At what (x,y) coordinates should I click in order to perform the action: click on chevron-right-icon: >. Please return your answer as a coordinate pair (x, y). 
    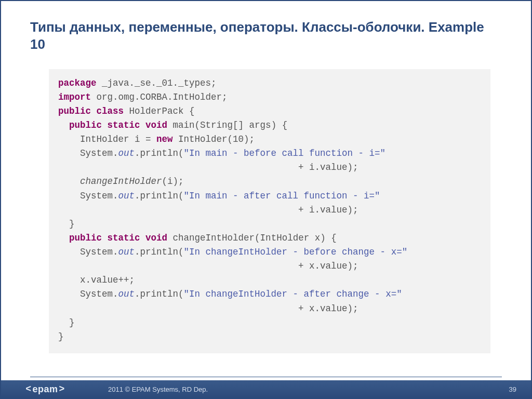
    Looking at the image, I should click on (62, 389).